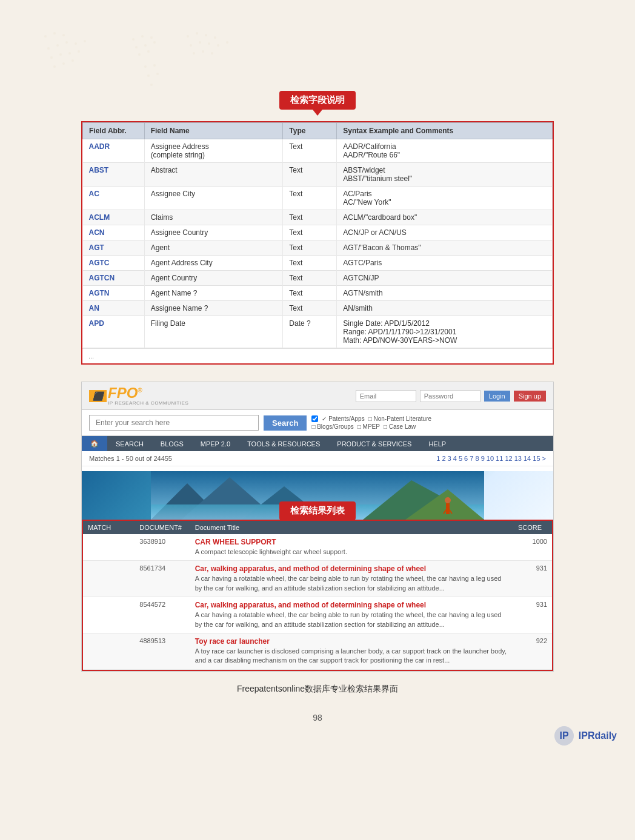  Describe the element at coordinates (318, 174) in the screenshot. I see `table-row: ABST Abstract Text ABST/widgetABST/"tita…` at that location.